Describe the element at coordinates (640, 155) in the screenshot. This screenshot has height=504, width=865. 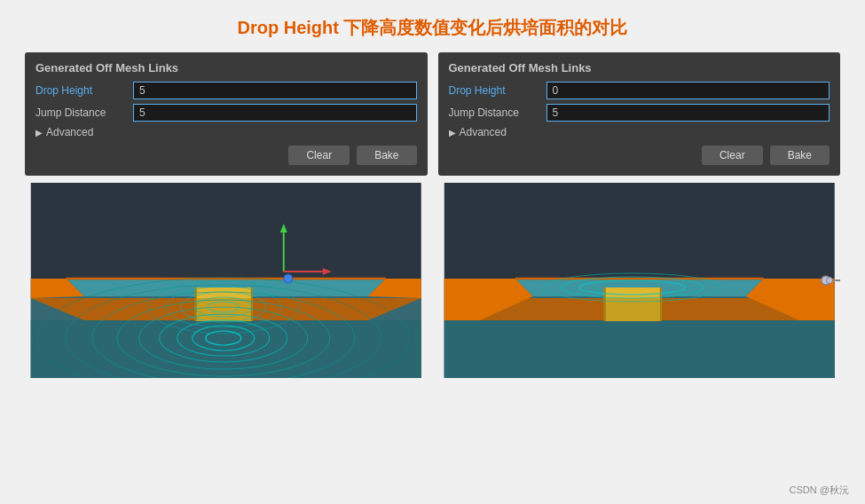
I see `right-buttons-row: Clear Bake` at that location.